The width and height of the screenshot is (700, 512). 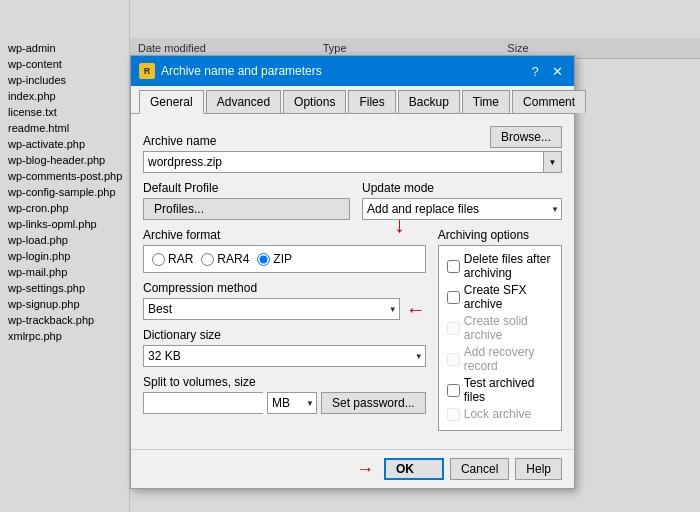 I want to click on option-recovery: Add recovery record, so click(x=500, y=359).